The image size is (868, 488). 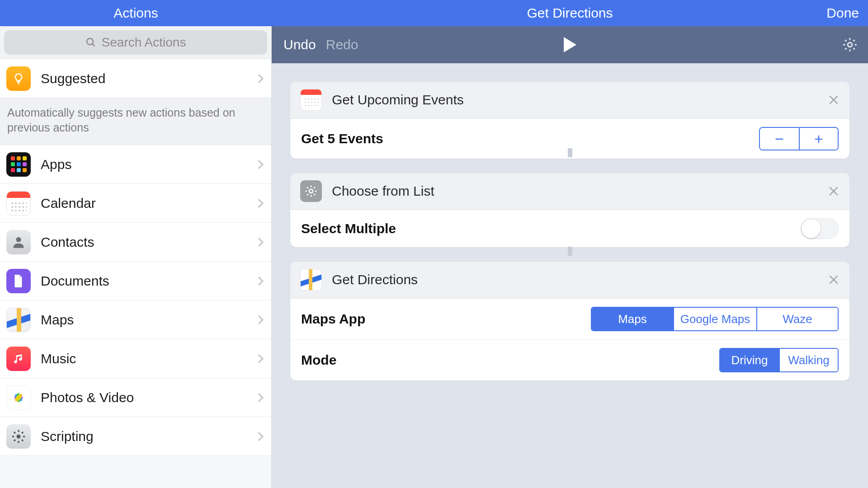 I want to click on sidebar-item-maps: Maps, so click(x=136, y=320).